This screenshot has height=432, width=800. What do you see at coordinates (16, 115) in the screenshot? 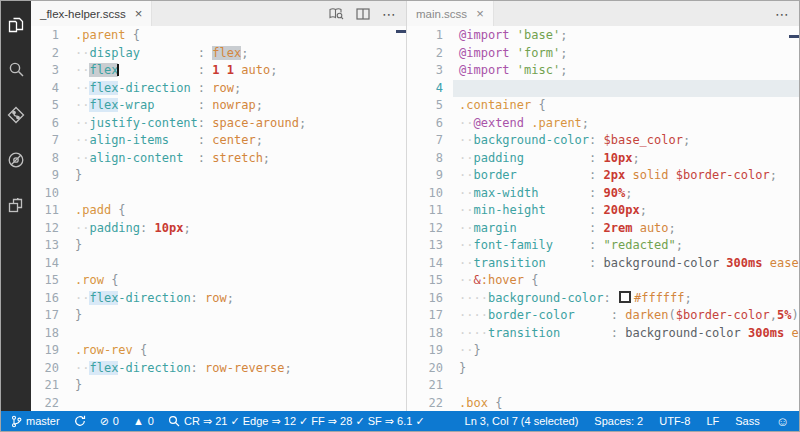
I see `source-control-icon` at bounding box center [16, 115].